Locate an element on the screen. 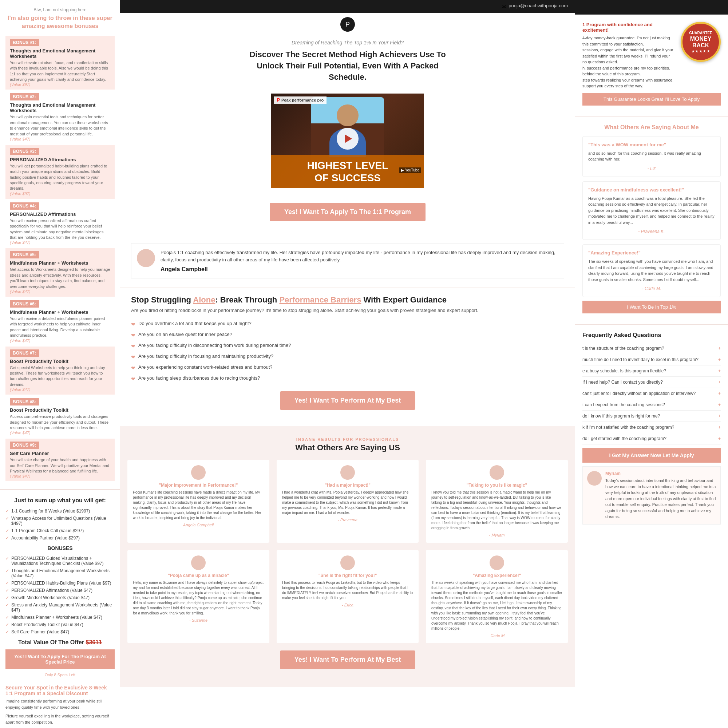 This screenshot has height=728, width=728. summary-title: Just to sum up what you will get: is located at coordinates (60, 500).